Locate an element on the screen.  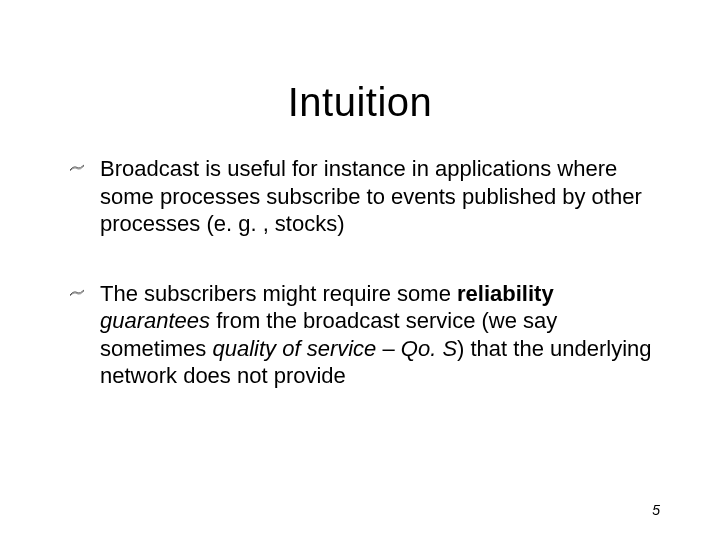
bullet-item-1: Broadcast is useful for instance in appl… is located at coordinates (360, 196).